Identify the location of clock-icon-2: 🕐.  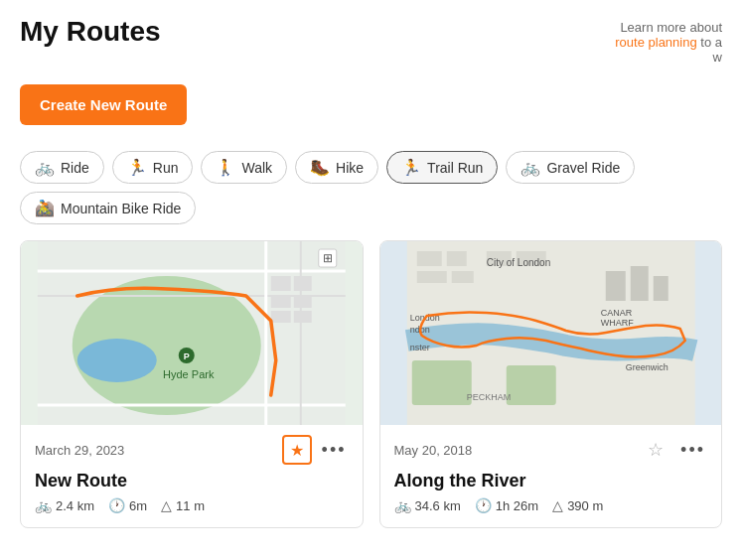
(483, 505).